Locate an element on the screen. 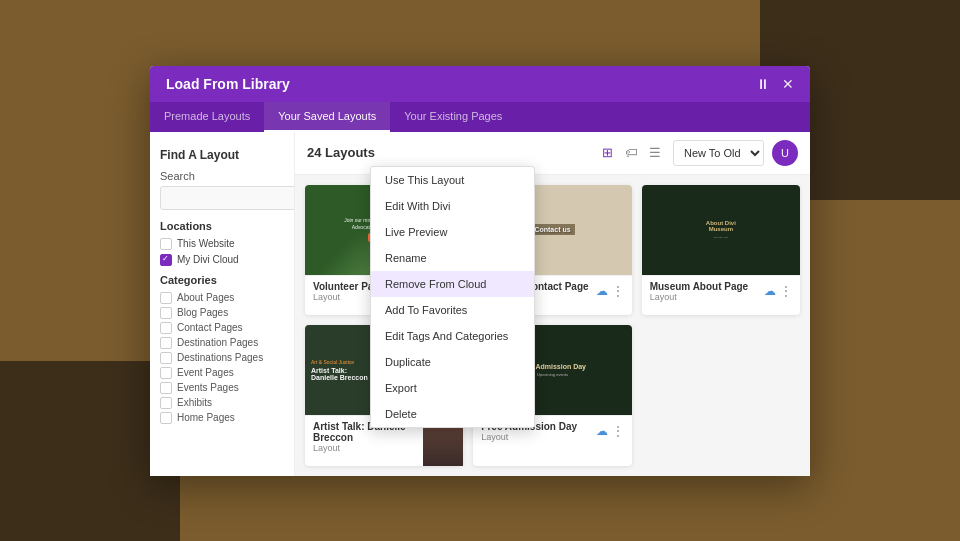 This screenshot has height=541, width=960. layout-card-about: About DiviMuseum — — — Museum About Page… is located at coordinates (721, 250).